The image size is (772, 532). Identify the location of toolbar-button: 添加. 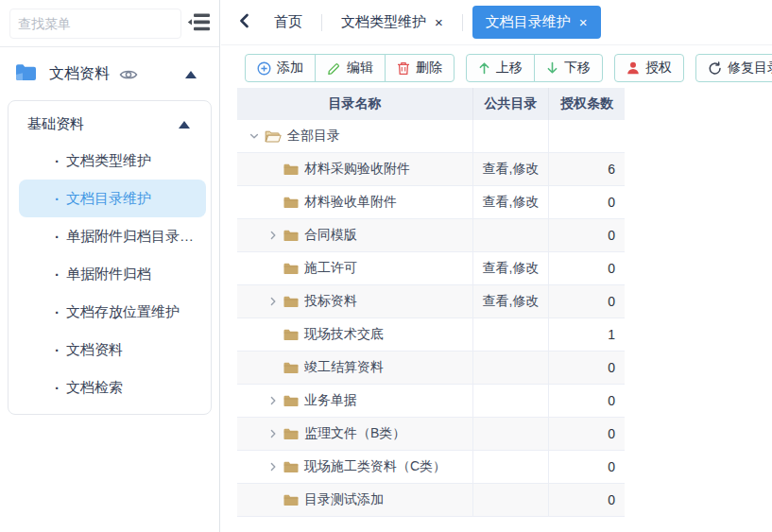
(280, 68).